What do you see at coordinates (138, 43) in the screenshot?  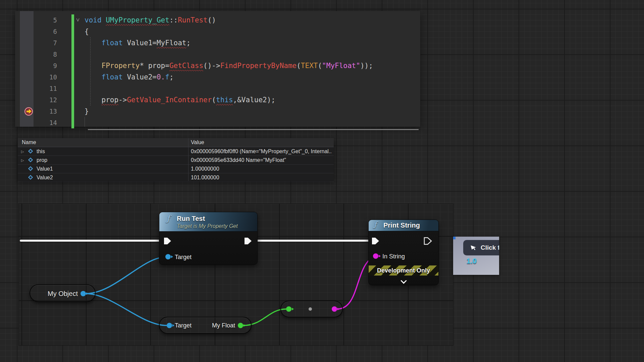 I see `code-text: float Value1=MyFloat;` at bounding box center [138, 43].